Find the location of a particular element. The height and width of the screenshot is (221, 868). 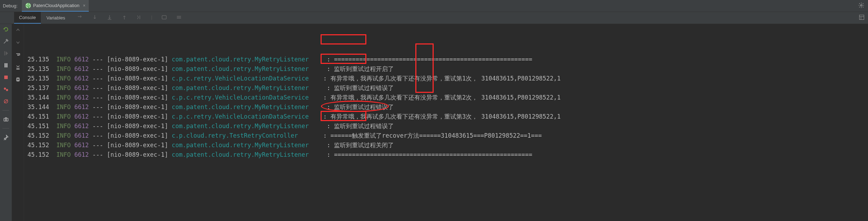

pin-icon is located at coordinates (6, 137).